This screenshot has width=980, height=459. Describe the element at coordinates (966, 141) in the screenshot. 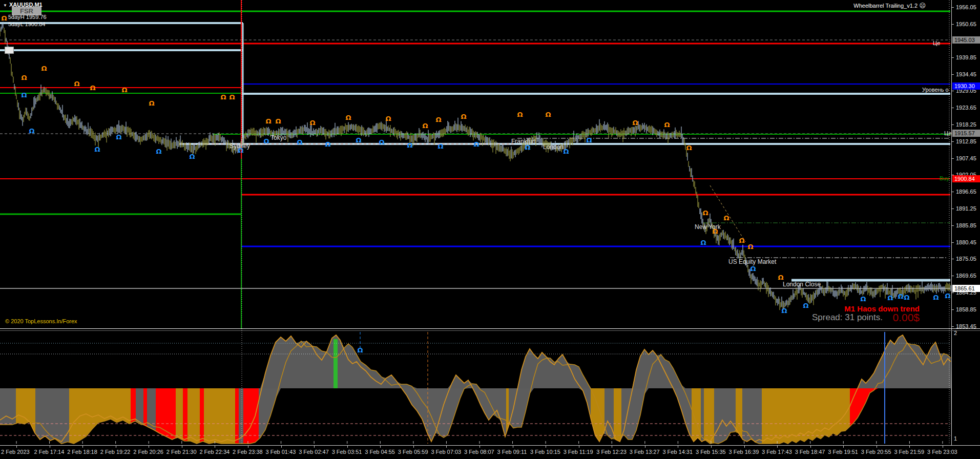

I see `price-tick-label: 1912.85` at that location.